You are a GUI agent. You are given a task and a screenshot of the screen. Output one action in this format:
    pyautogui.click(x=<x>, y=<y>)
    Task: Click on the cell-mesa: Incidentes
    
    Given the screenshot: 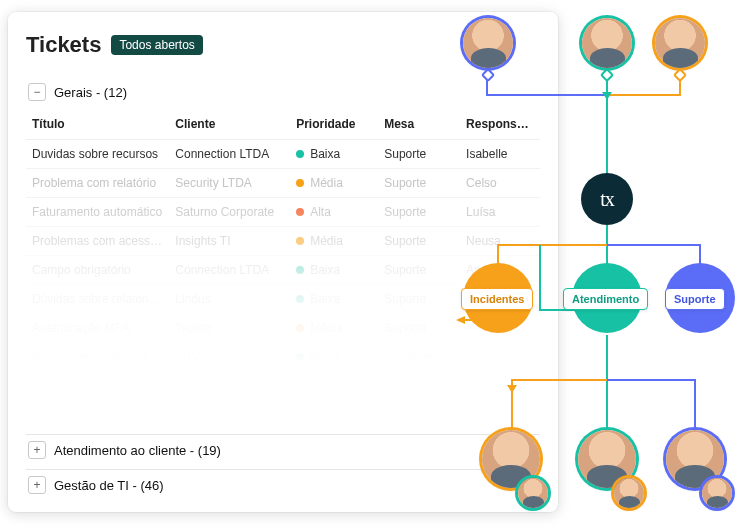 What is the action you would take?
    pyautogui.click(x=419, y=358)
    